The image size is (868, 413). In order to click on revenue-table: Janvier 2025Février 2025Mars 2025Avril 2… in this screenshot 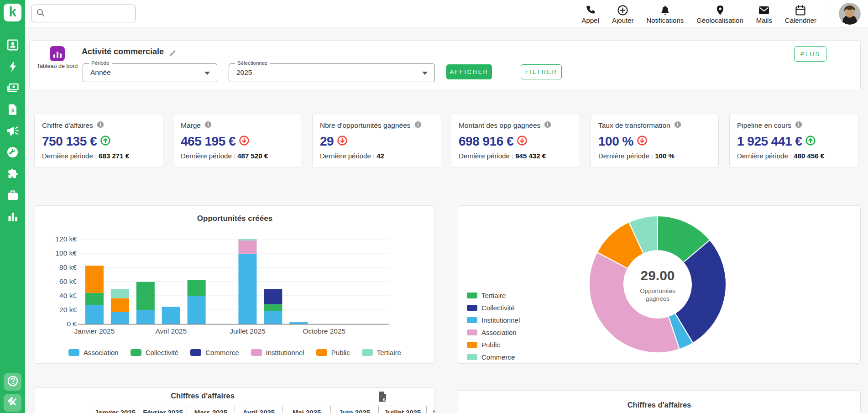, I will do `click(263, 409)`.